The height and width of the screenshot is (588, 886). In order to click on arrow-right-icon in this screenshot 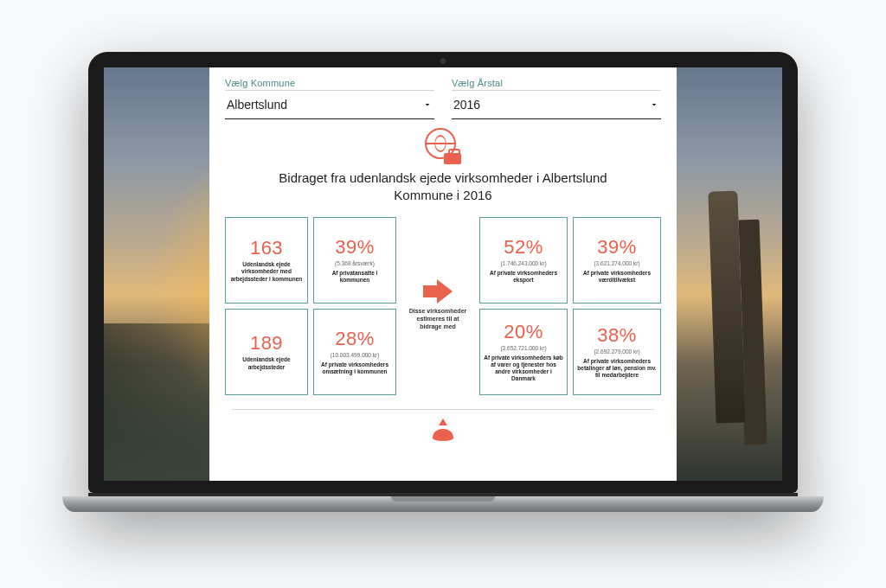, I will do `click(438, 291)`.